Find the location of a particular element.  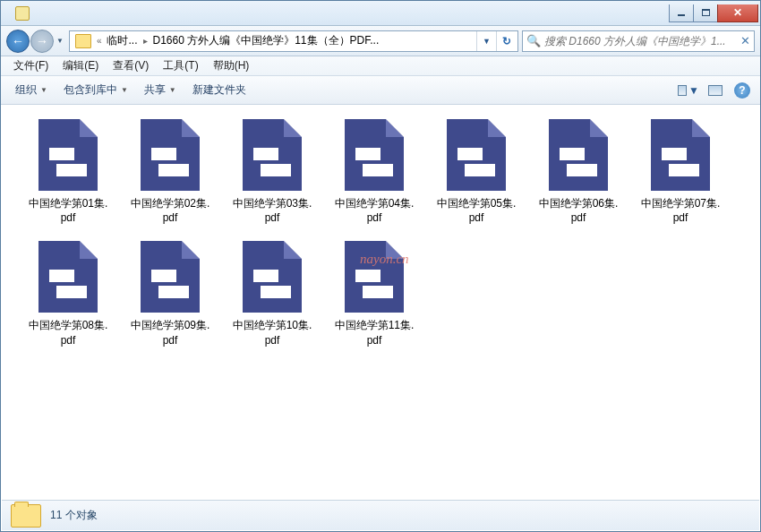

refresh-button: ↻ is located at coordinates (506, 41).